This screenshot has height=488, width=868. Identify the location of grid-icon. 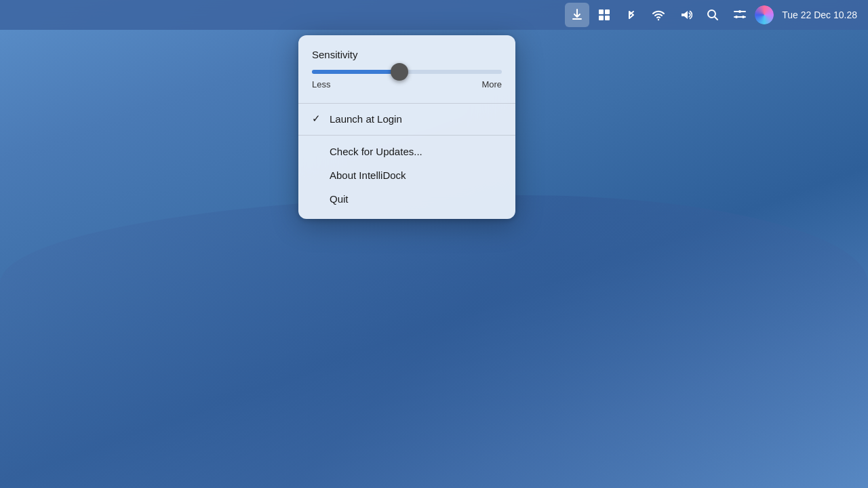
(604, 15).